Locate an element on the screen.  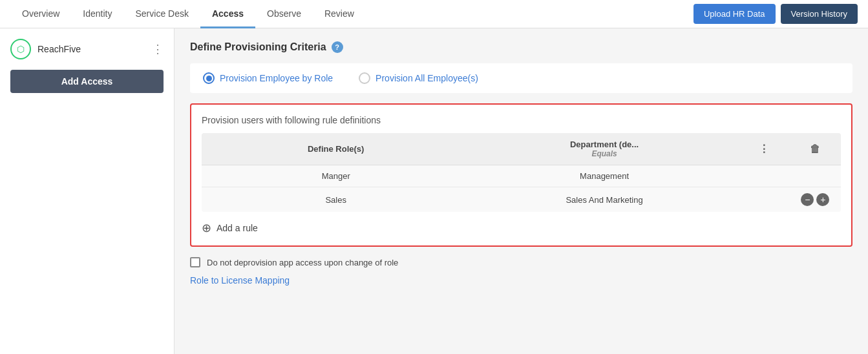
table-row: Sales Sales And Marketing − + is located at coordinates (521, 200).